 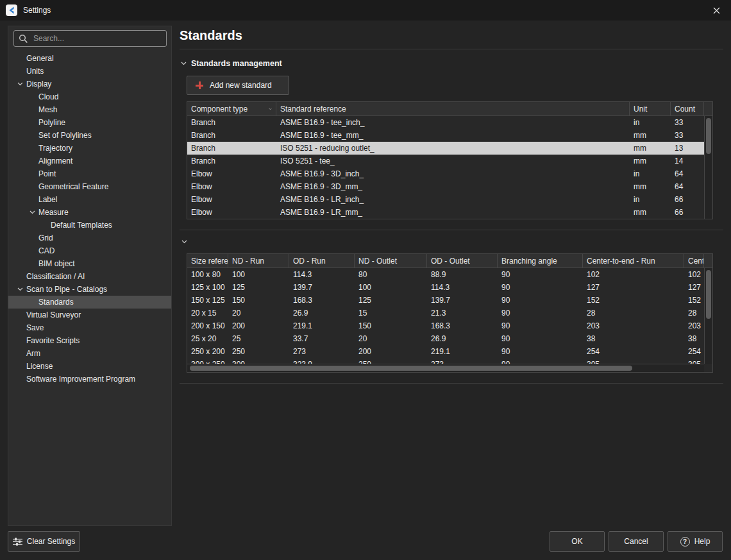 I want to click on sizes-row: 125 x 100125139.7100114.390127127, so click(x=450, y=287).